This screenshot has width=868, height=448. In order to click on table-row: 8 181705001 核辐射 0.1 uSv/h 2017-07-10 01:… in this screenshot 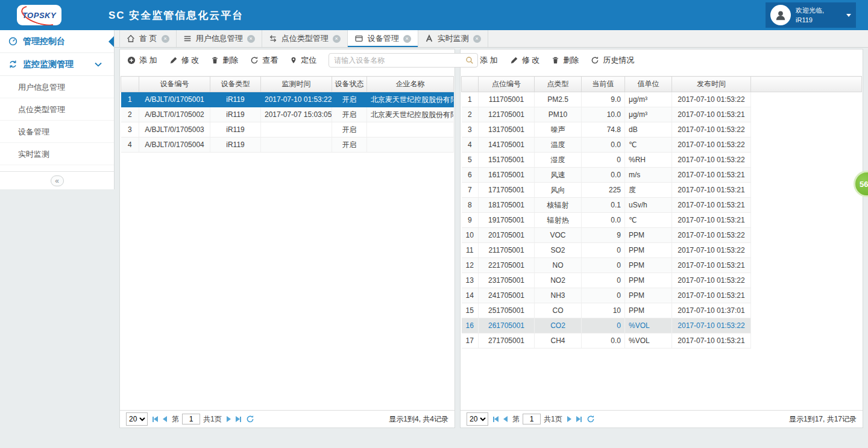, I will do `click(662, 205)`.